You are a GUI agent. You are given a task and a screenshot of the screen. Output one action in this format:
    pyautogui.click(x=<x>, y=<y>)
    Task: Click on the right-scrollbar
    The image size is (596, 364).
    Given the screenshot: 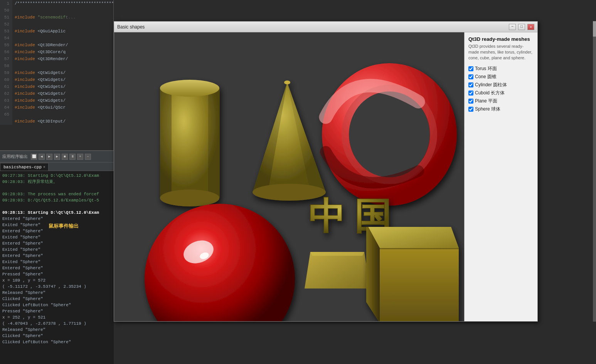 What is the action you would take?
    pyautogui.click(x=594, y=171)
    